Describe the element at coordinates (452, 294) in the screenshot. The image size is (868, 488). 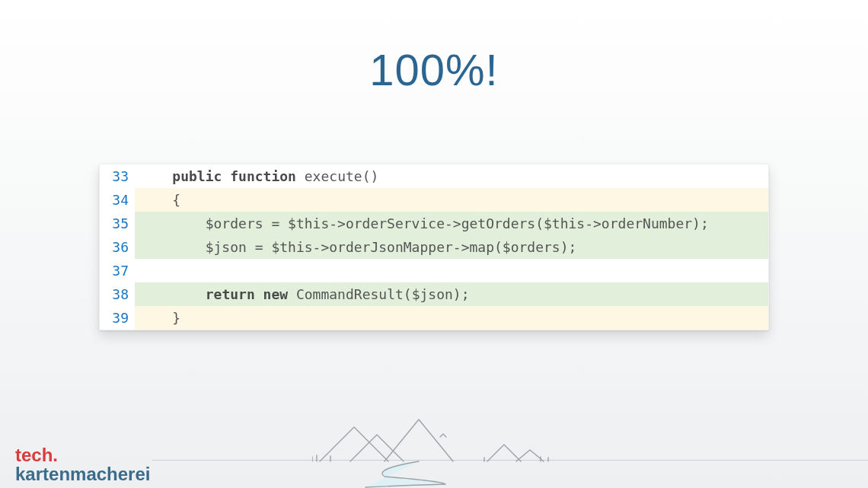
I see `code-text: return new CommandResult($json);` at that location.